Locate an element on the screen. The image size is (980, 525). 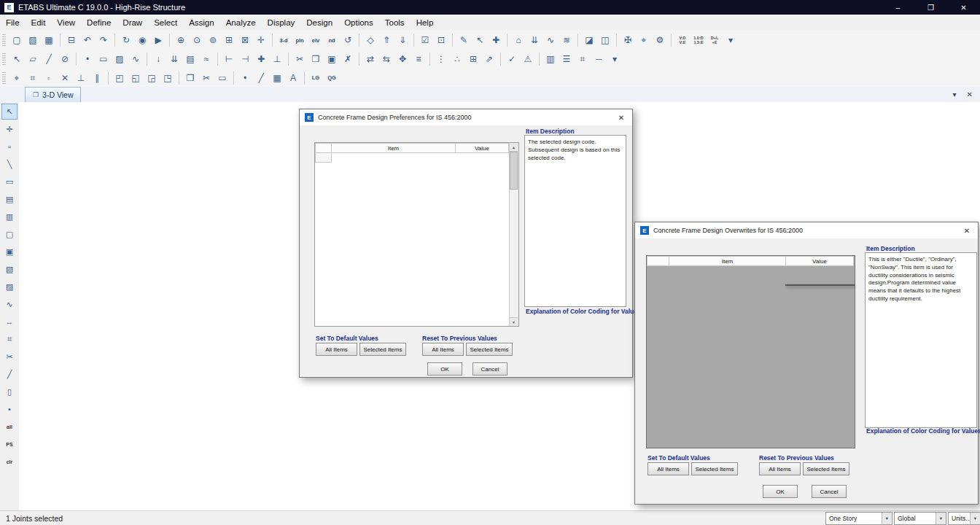
draw-grid-icon: ⌗ is located at coordinates (9, 339).